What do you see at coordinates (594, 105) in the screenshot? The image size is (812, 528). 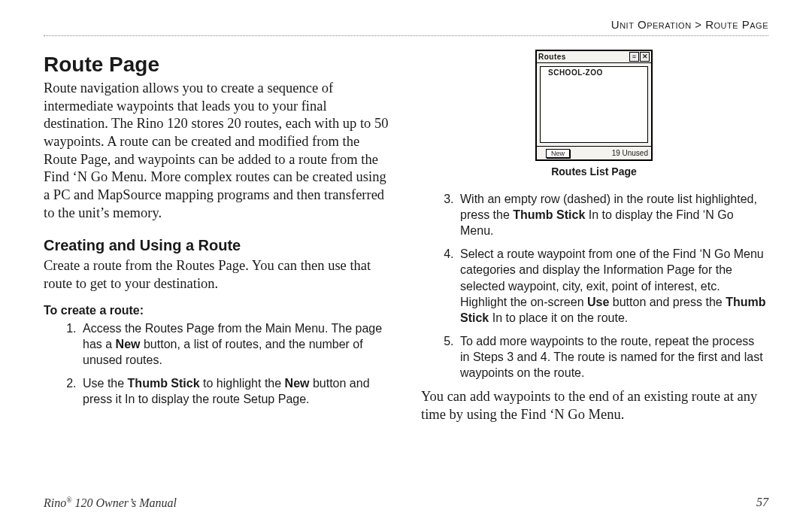 I see `device-screenshot: Routes ≡ ✕ SCHOOL-ZOO New 19 Unused` at bounding box center [594, 105].